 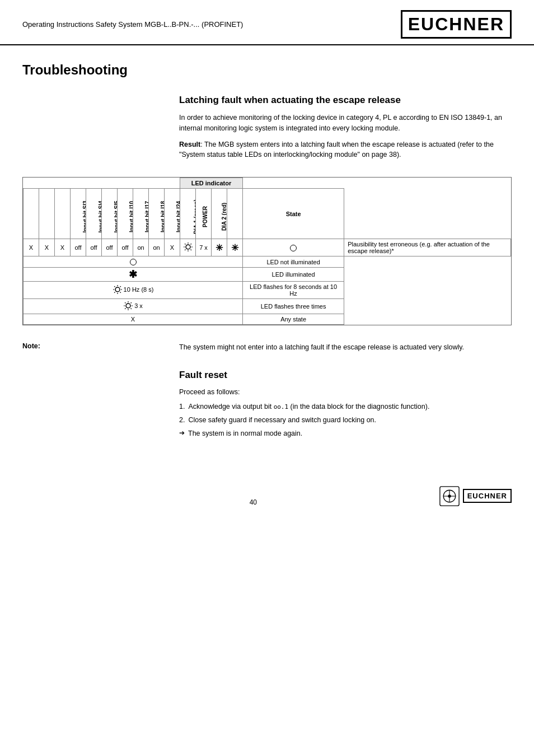 I want to click on cell-dia1, so click(x=188, y=248).